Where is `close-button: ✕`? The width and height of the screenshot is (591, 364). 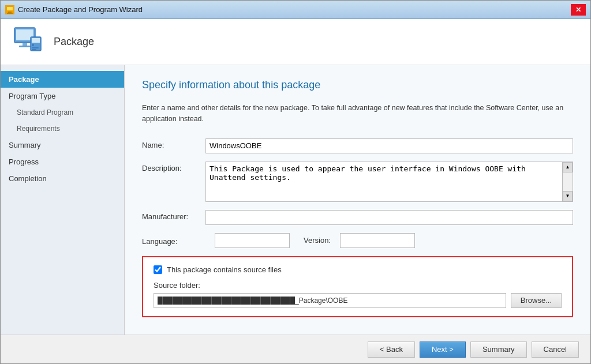 close-button: ✕ is located at coordinates (578, 10).